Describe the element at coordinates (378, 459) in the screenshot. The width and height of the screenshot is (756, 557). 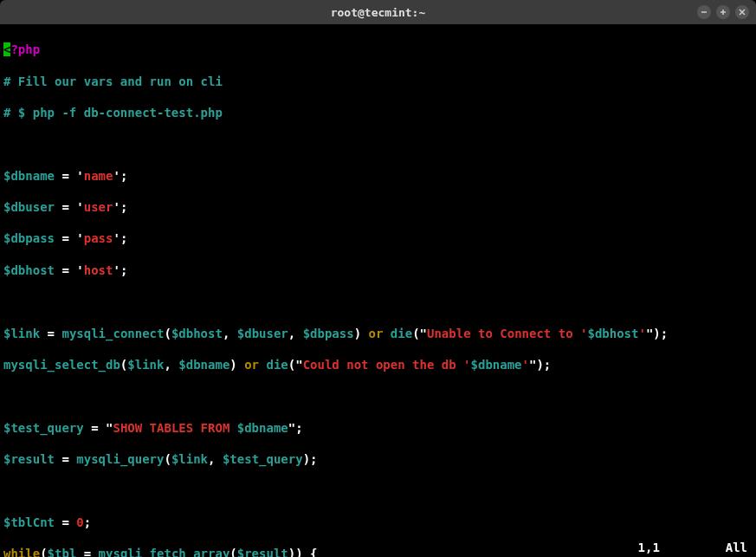
I see `code-line: $result = mysqli_query($link, $test_quer…` at that location.